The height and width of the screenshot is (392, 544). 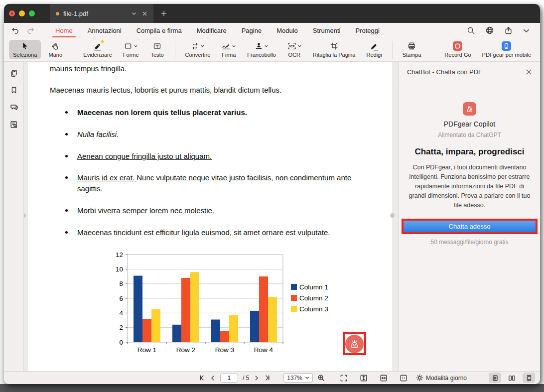 What do you see at coordinates (102, 13) in the screenshot?
I see `document-tab: file-1.pdf` at bounding box center [102, 13].